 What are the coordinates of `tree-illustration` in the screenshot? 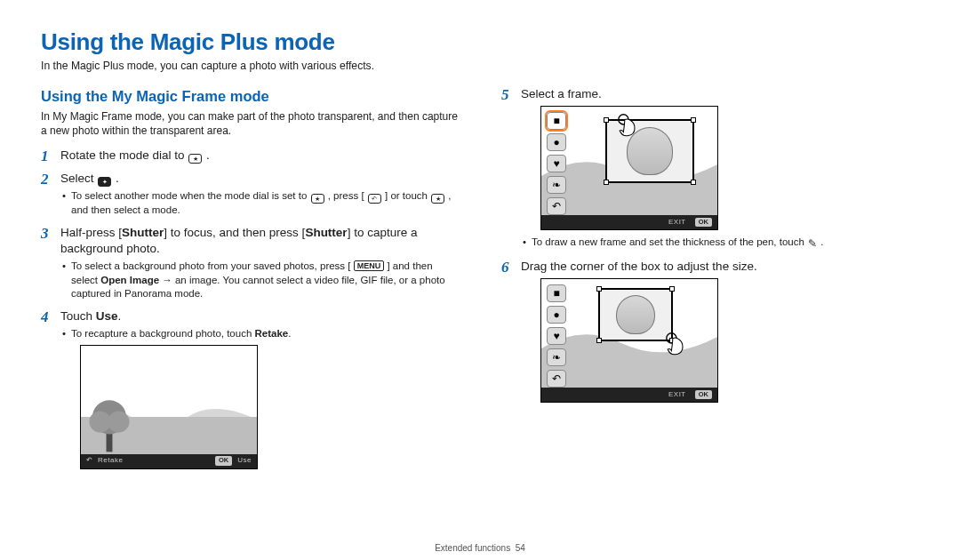 It's located at (109, 425).